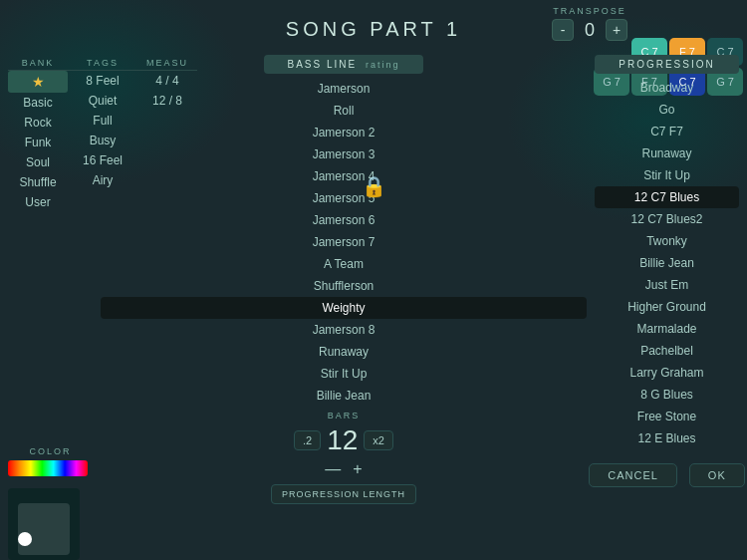 This screenshot has height=560, width=747. Describe the element at coordinates (382, 65) in the screenshot. I see `bass-line-rating: rating` at that location.